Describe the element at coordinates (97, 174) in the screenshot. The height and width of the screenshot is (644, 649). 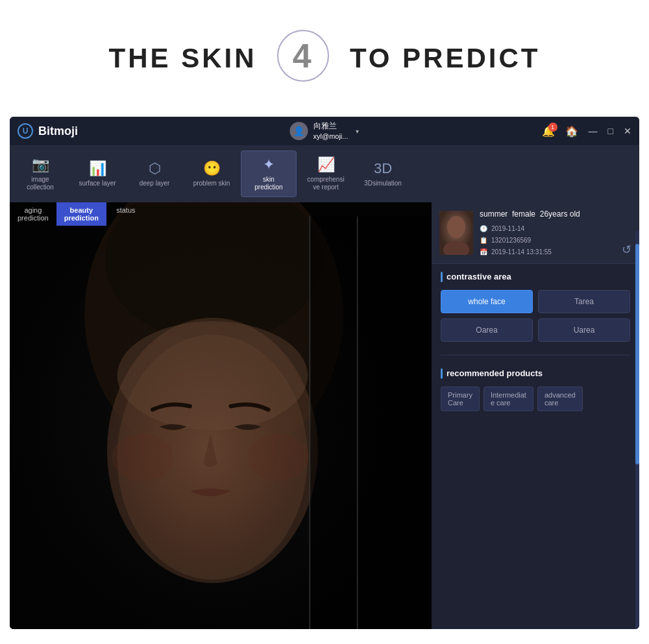
I see `toolbar-item-surface-layer: 📊 surface layer` at that location.